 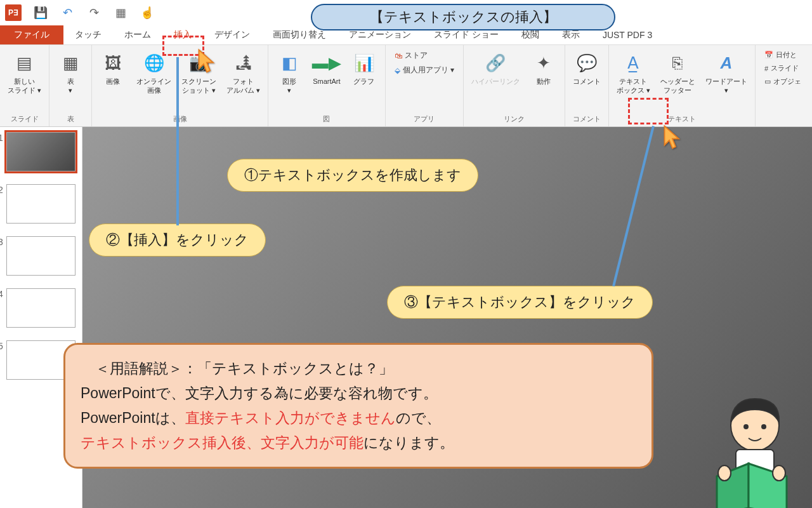 What do you see at coordinates (67, 13) in the screenshot?
I see `undo-icon: ↶` at bounding box center [67, 13].